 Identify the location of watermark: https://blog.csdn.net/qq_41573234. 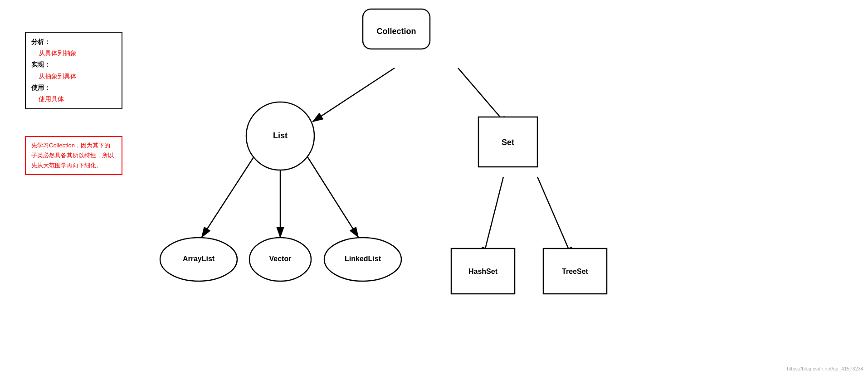
(825, 369).